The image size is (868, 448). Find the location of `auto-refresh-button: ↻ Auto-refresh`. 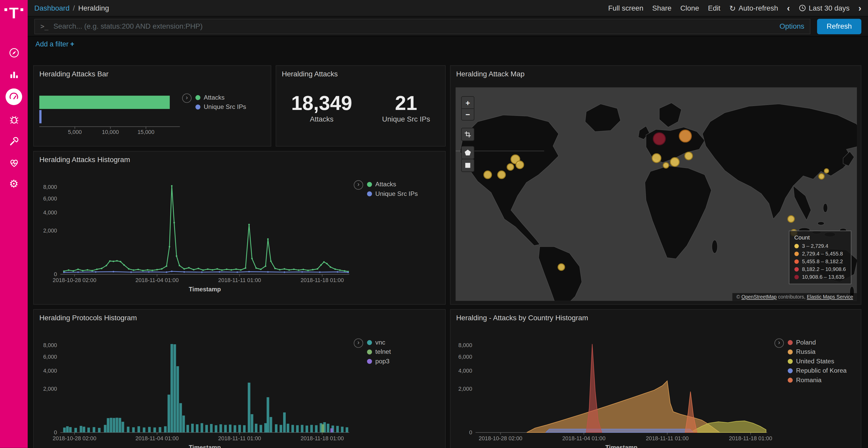

auto-refresh-button: ↻ Auto-refresh is located at coordinates (753, 8).